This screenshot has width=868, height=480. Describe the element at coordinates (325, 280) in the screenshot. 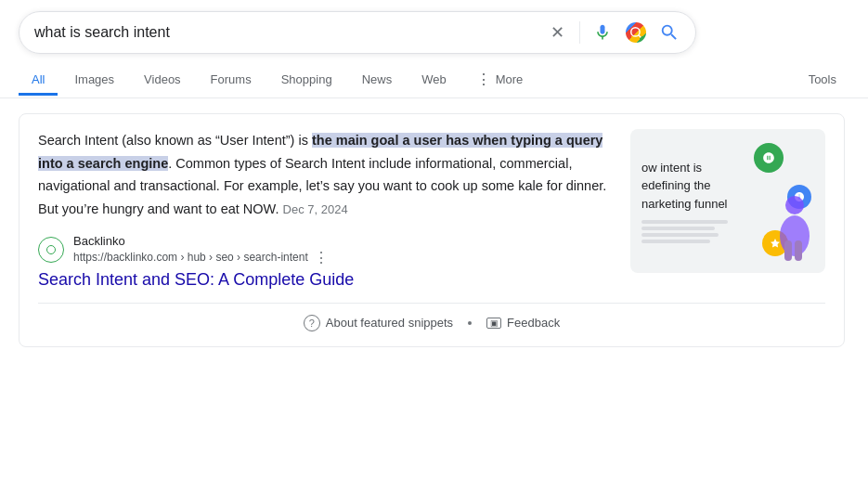

I see `snippet-link: Search Intent and SEO: A Complete Guide` at that location.